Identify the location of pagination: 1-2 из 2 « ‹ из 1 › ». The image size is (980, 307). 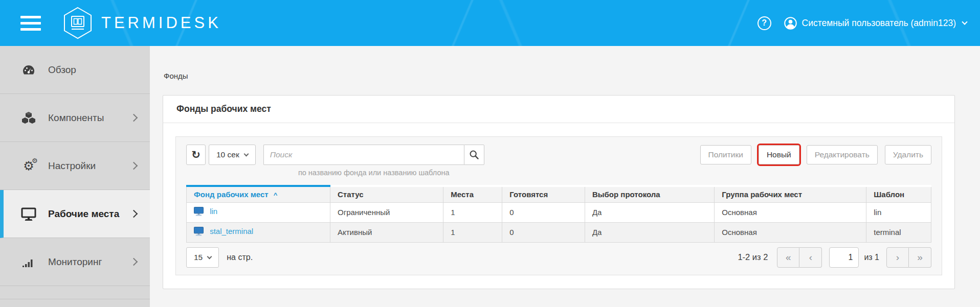
(835, 257).